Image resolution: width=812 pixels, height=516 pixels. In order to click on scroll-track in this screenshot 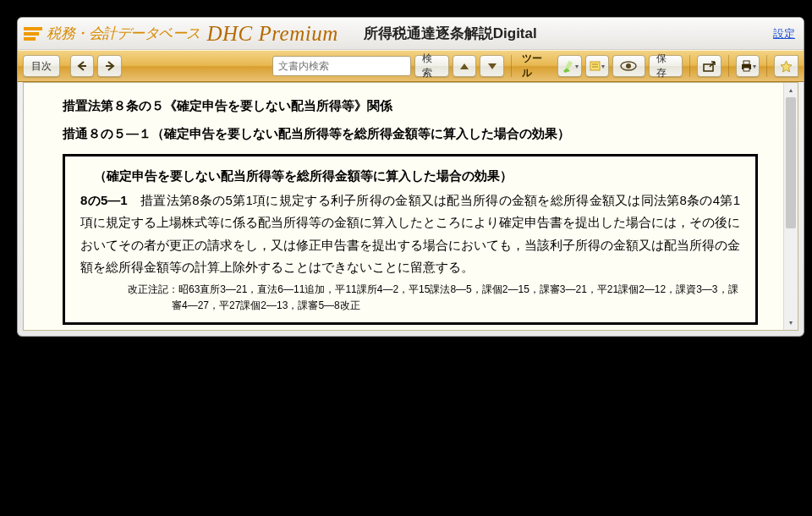, I will do `click(791, 206)`.